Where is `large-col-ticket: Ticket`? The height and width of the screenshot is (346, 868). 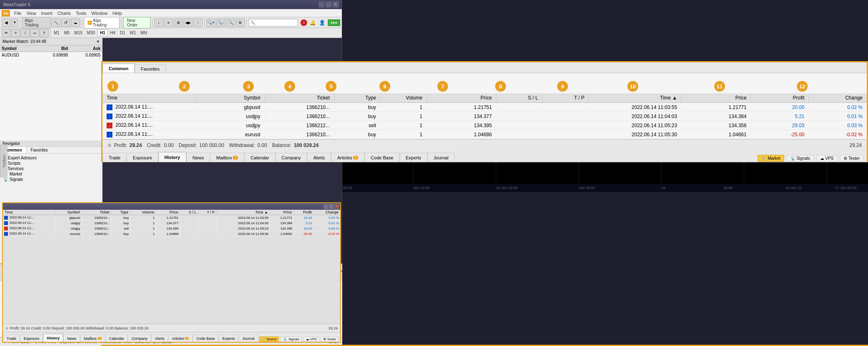 large-col-ticket: Ticket is located at coordinates (299, 98).